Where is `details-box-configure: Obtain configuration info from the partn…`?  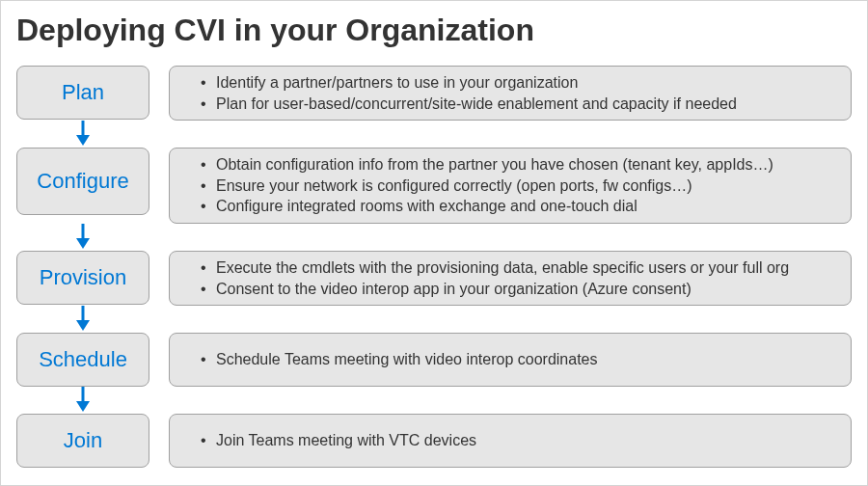 details-box-configure: Obtain configuration info from the partn… is located at coordinates (510, 185).